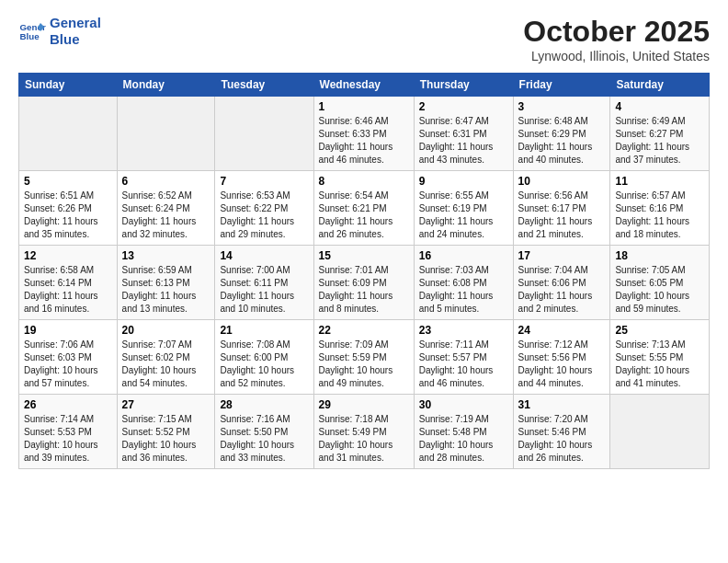 This screenshot has width=728, height=563. What do you see at coordinates (660, 208) in the screenshot?
I see `day-cell: 11Sunrise: 6:57 AM Sunset: 6:16 PM Dayli…` at bounding box center [660, 208].